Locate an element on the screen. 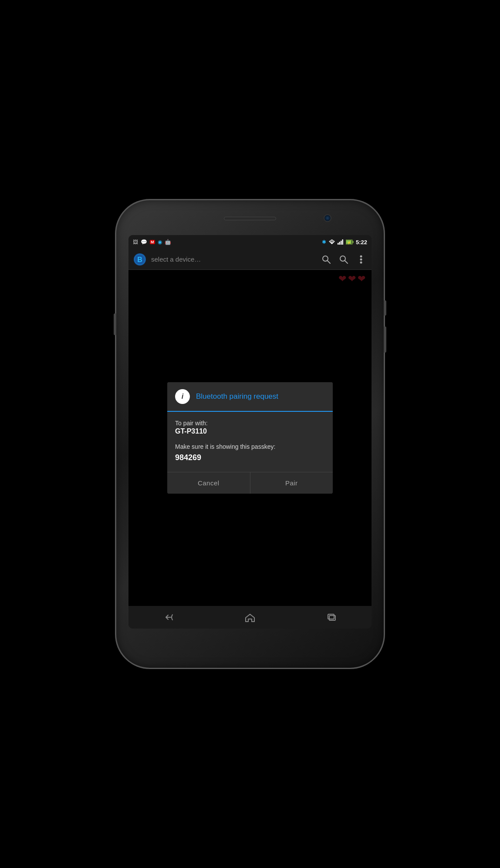 The image size is (500, 868). nav-bar is located at coordinates (250, 617).